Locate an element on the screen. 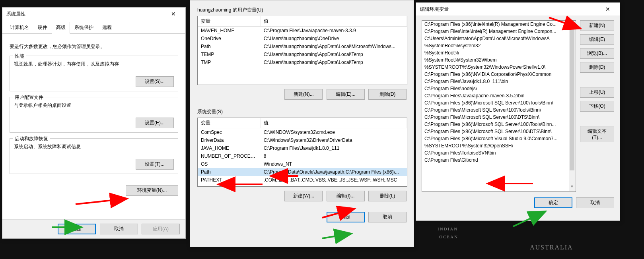 The height and width of the screenshot is (259, 644). startup-settings-button: 设置(T)... is located at coordinates (155, 164).